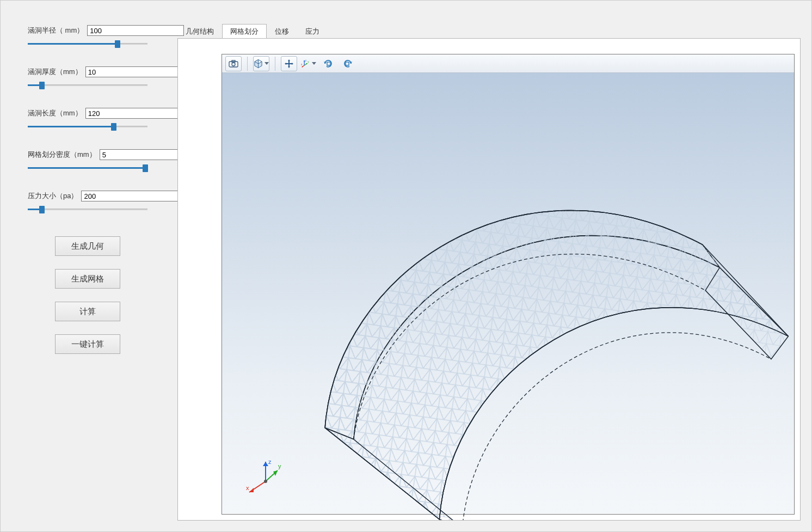 The image size is (812, 532). I want to click on axes-icon: x y z, so click(306, 64).